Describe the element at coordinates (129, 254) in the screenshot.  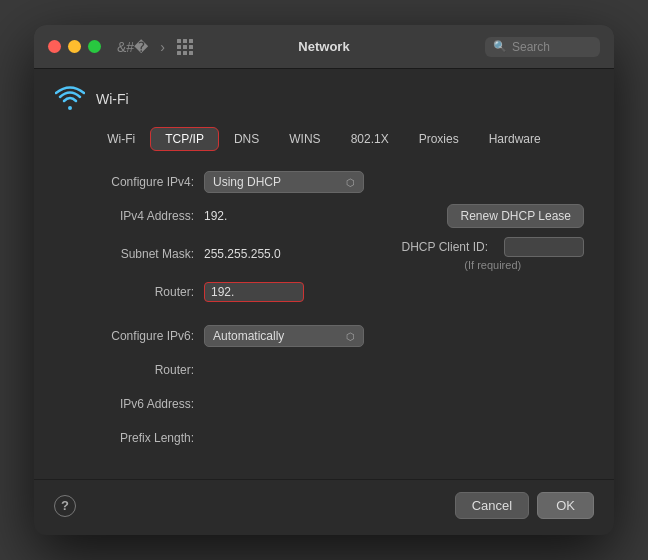
I see `subnet-mask-label: Subnet Mask:` at that location.